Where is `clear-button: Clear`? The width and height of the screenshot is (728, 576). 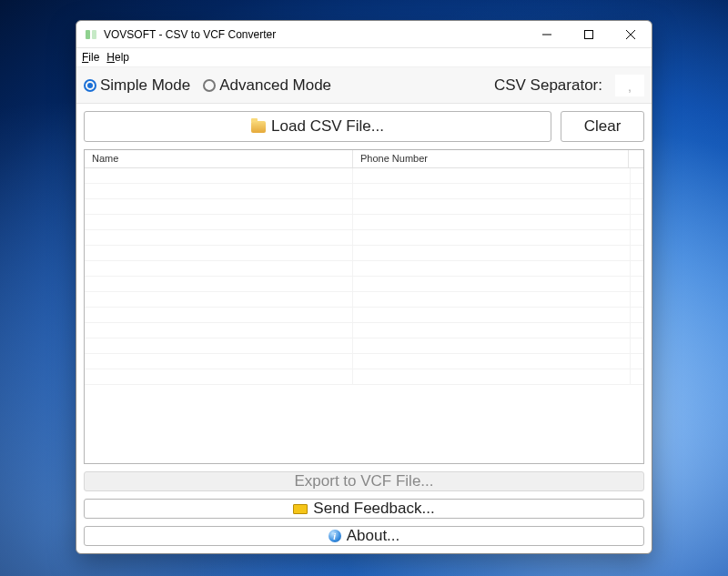 clear-button: Clear is located at coordinates (602, 126).